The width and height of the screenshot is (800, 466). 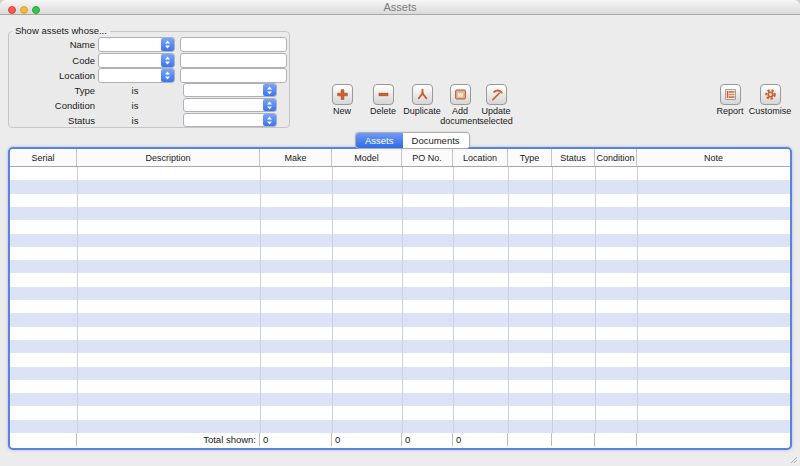 I want to click on column-header-model: Model, so click(x=367, y=158).